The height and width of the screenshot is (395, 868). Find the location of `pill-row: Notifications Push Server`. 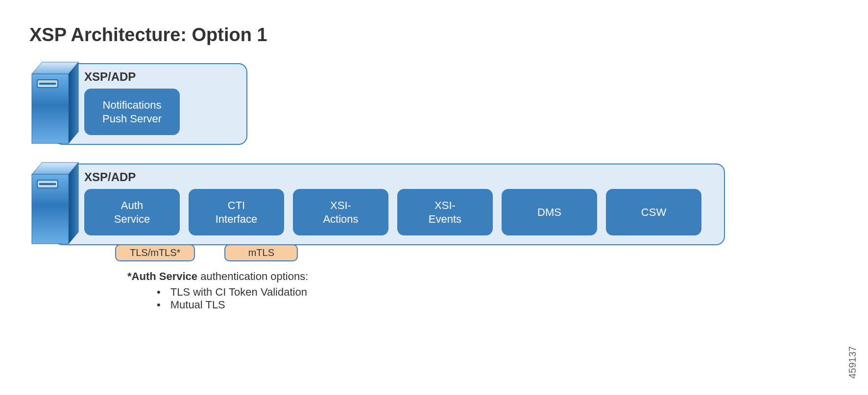

pill-row: Notifications Push Server is located at coordinates (161, 112).